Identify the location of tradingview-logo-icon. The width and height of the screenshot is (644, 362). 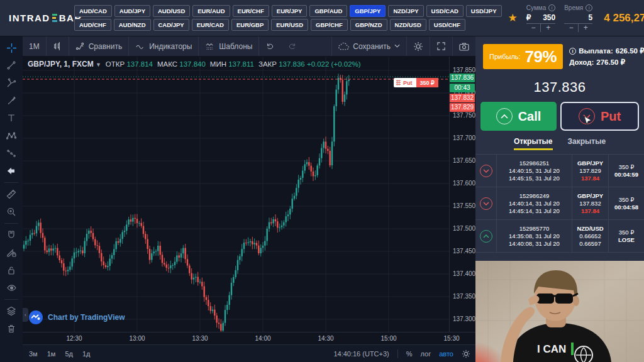
(36, 317).